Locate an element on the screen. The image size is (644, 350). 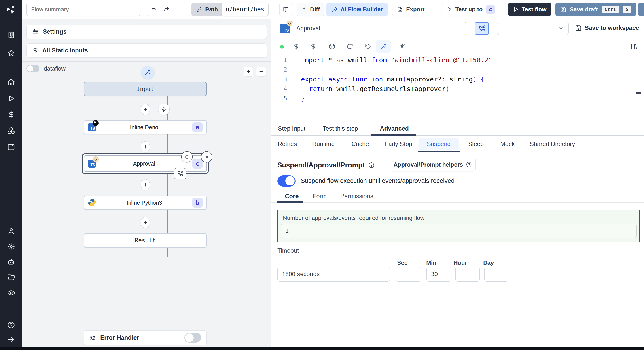
timeout-hour-input is located at coordinates (468, 274).